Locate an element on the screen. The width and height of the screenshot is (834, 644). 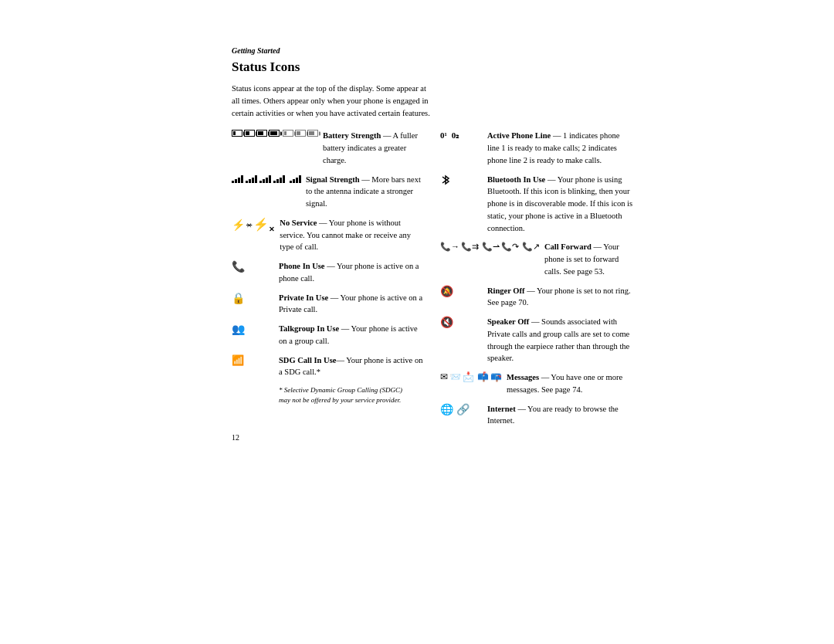
no-service-icon: ⚡× ⚡✕ is located at coordinates (253, 225).